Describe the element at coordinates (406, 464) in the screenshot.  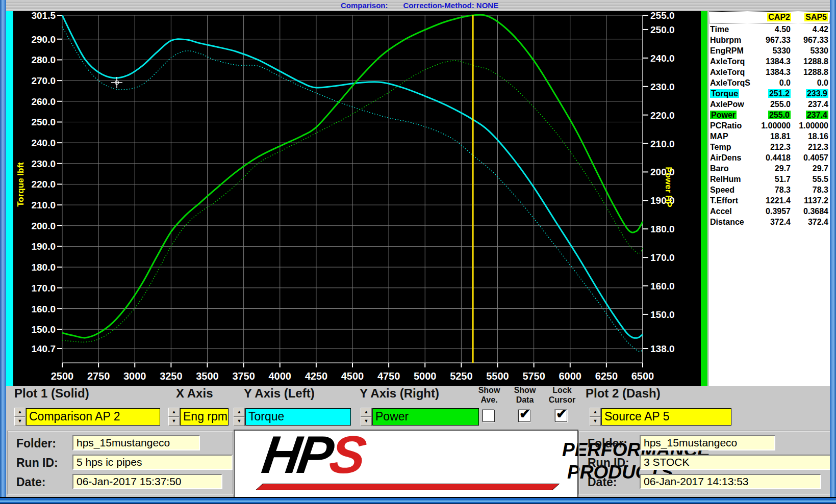
I see `hps-logo: HPS PERFORMANCE PRODUCTS` at that location.